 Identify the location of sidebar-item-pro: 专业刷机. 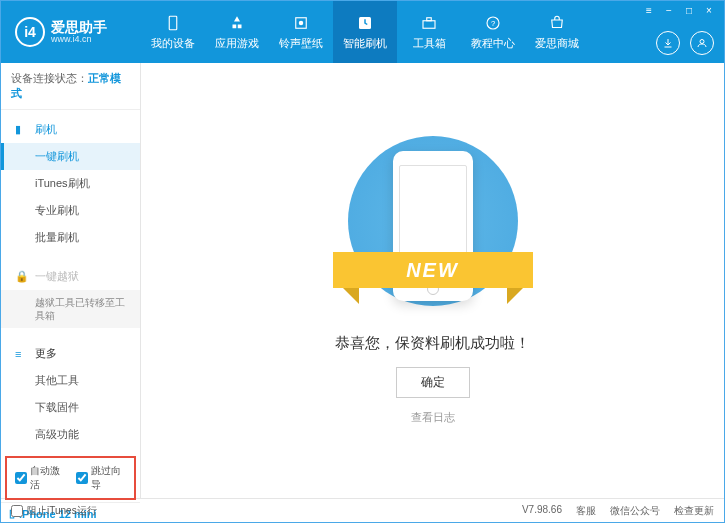
(70, 210).